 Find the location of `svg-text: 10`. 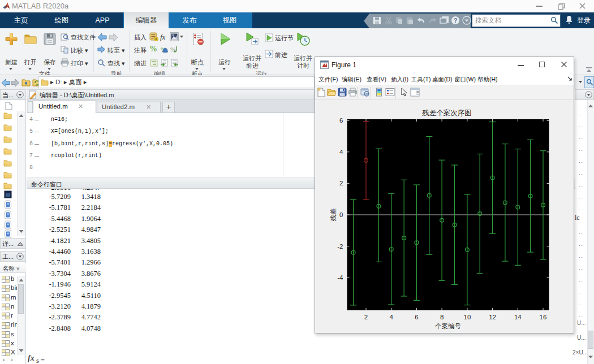

svg-text: 10 is located at coordinates (467, 317).